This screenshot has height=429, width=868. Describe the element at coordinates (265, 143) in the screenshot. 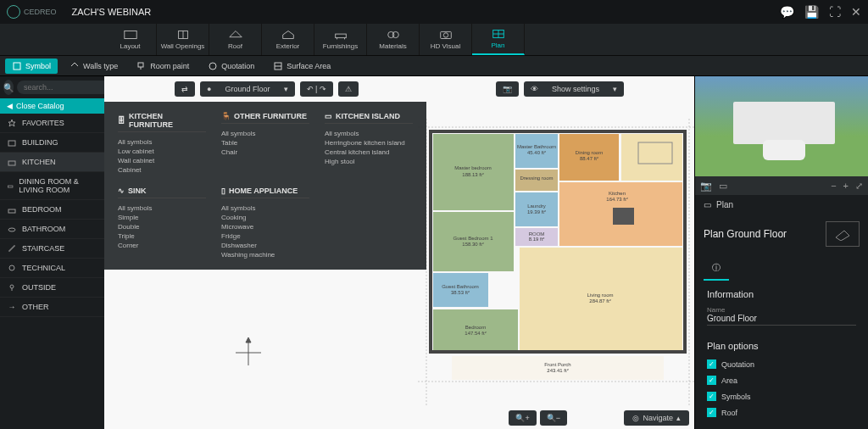

I see `col-other-furniture: 🪑 OTHER FURNITURE All symbols Table Chai…` at that location.